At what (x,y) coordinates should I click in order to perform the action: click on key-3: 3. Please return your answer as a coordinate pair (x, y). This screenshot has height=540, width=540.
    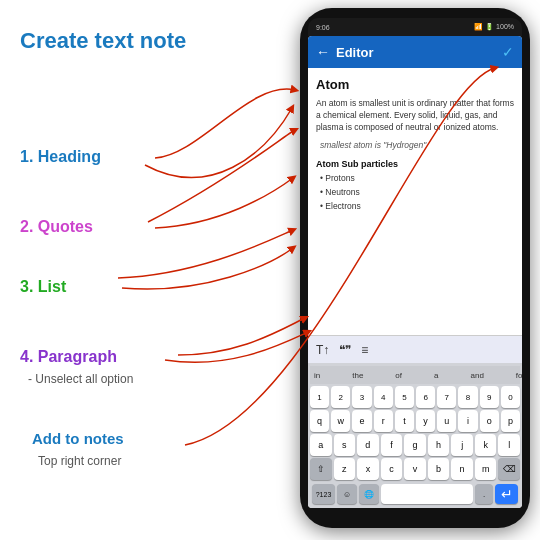
    Looking at the image, I should click on (362, 397).